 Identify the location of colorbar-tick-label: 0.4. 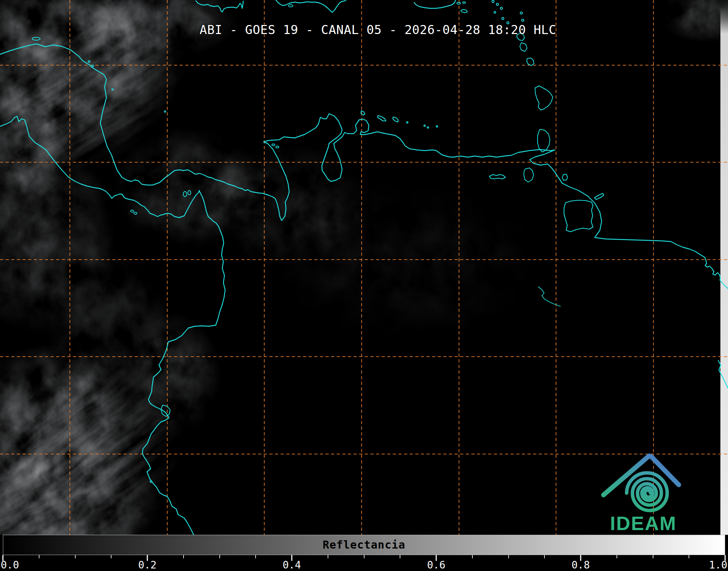
(292, 565).